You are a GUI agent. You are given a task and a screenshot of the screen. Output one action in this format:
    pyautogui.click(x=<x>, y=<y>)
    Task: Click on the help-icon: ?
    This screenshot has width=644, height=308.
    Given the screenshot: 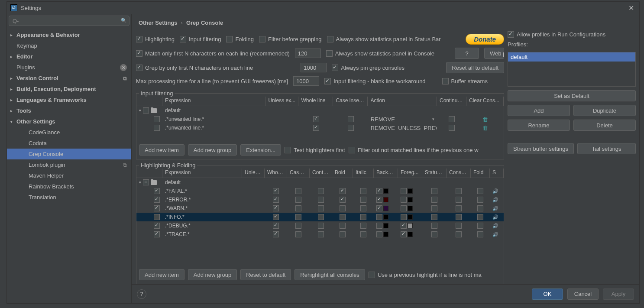 What is the action you would take?
    pyautogui.click(x=142, y=294)
    